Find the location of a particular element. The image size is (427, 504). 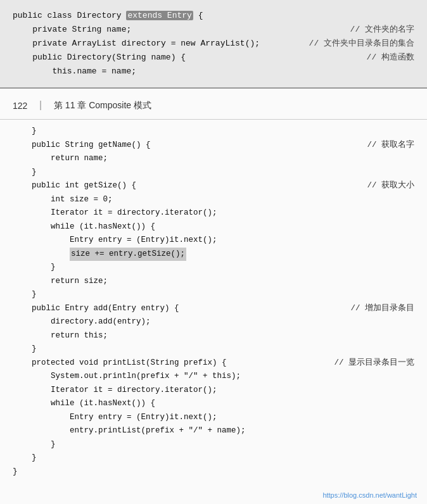

main-line-17: protected void printList(String prefix) … is located at coordinates (213, 363).